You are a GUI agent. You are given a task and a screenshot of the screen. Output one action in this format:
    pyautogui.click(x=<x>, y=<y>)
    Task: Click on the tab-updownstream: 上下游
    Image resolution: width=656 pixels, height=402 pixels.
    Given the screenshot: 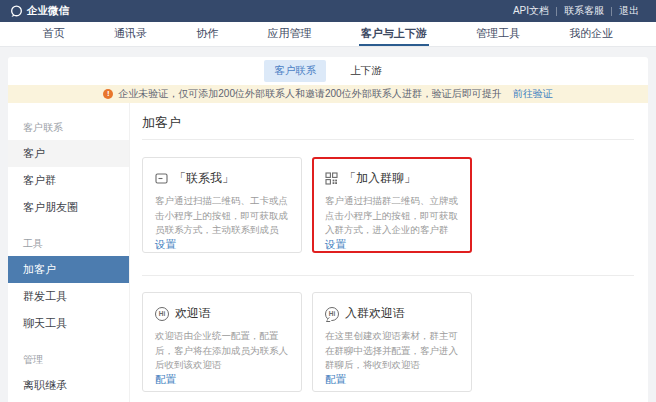 What is the action you would take?
    pyautogui.click(x=366, y=71)
    